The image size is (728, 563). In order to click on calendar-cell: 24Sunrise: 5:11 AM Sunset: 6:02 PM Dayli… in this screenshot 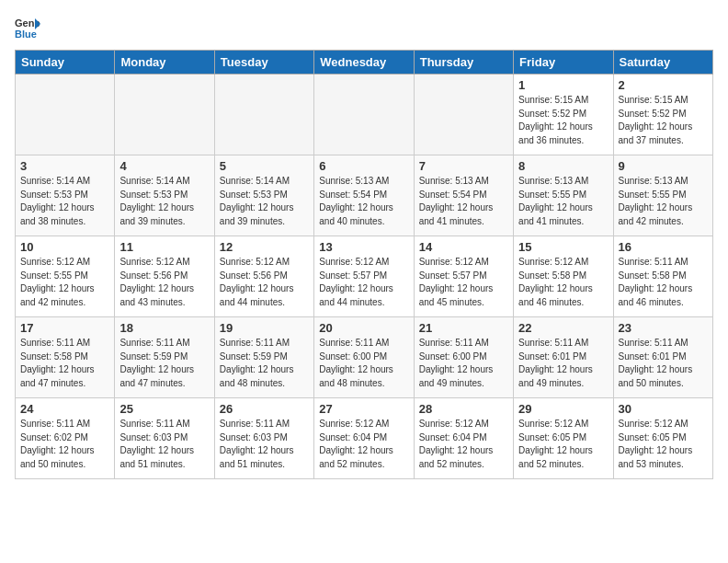, I will do `click(65, 439)`.